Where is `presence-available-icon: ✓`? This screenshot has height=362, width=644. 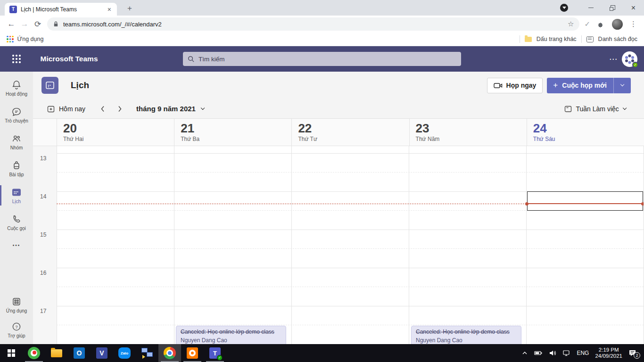 presence-available-icon: ✓ is located at coordinates (636, 65).